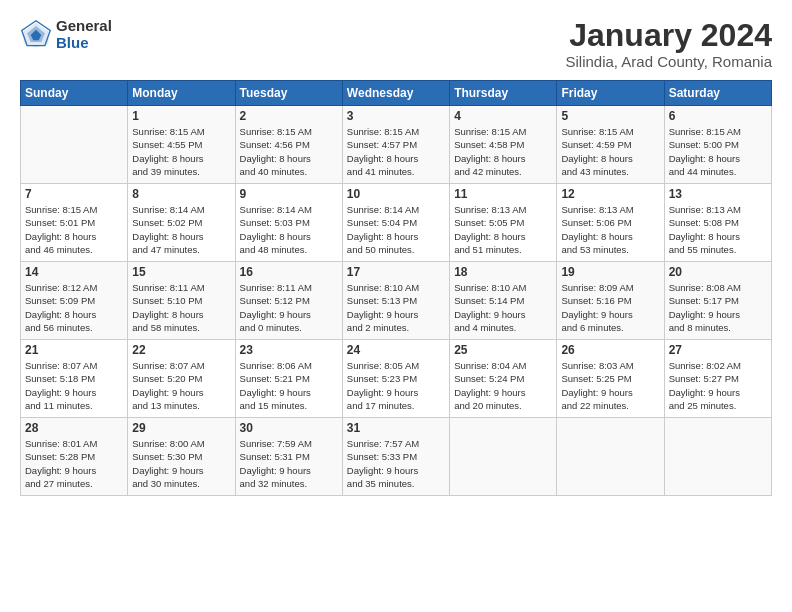 The height and width of the screenshot is (612, 792). What do you see at coordinates (503, 116) in the screenshot?
I see `day-number-4: 4` at bounding box center [503, 116].